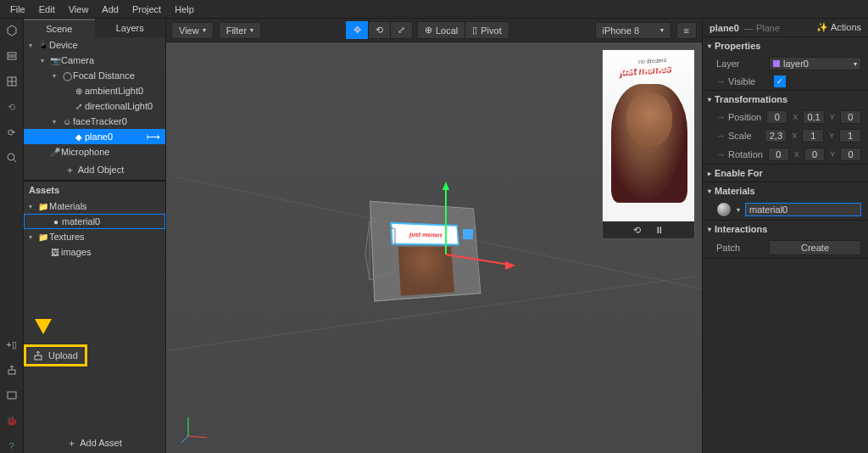  I want to click on filter-dropdown: Filter ▾, so click(240, 31).